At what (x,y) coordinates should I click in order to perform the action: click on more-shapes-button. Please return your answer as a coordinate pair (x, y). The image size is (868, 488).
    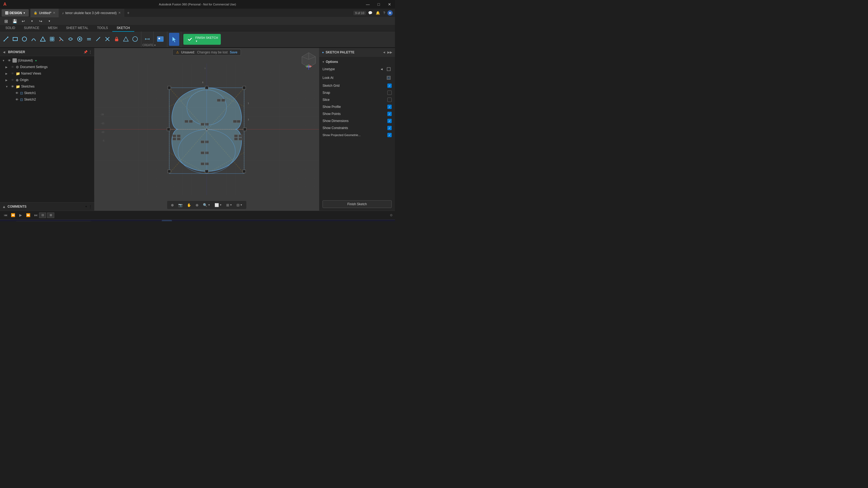
    Looking at the image, I should click on (52, 39).